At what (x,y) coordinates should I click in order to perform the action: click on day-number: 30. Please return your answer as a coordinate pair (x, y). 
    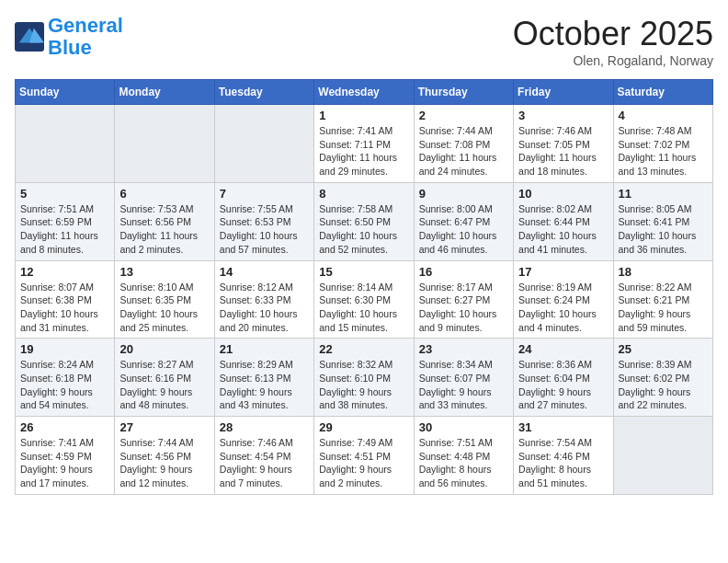
    Looking at the image, I should click on (463, 427).